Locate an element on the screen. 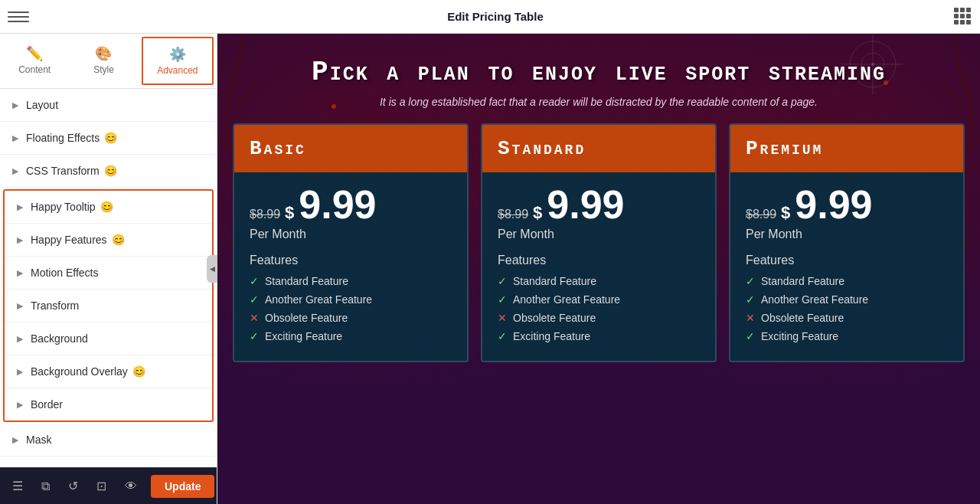 This screenshot has width=980, height=504. css-transform-emoji: 😊 is located at coordinates (110, 171).